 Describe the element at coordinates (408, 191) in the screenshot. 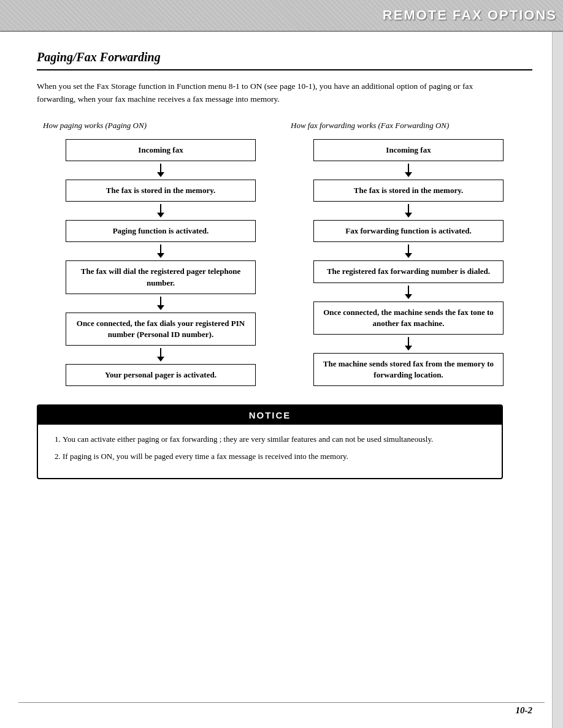

I see `forwarding-step-1: The fax is stored in the memory.` at that location.